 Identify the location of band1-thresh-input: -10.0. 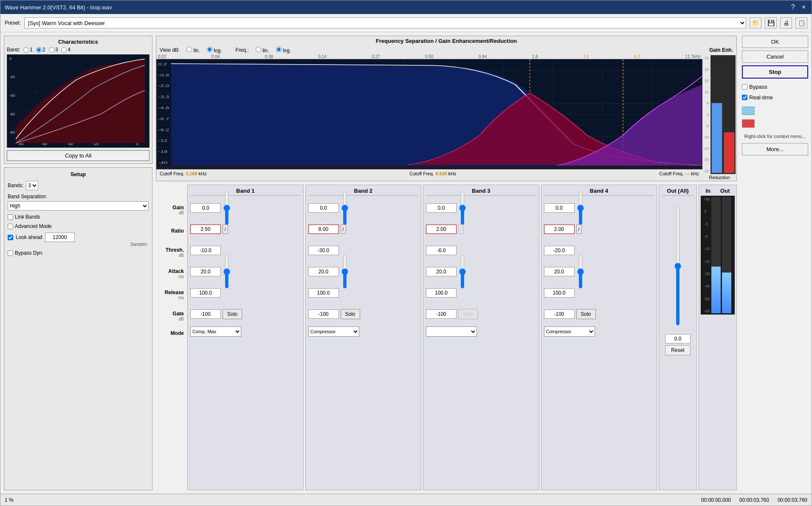
(206, 250).